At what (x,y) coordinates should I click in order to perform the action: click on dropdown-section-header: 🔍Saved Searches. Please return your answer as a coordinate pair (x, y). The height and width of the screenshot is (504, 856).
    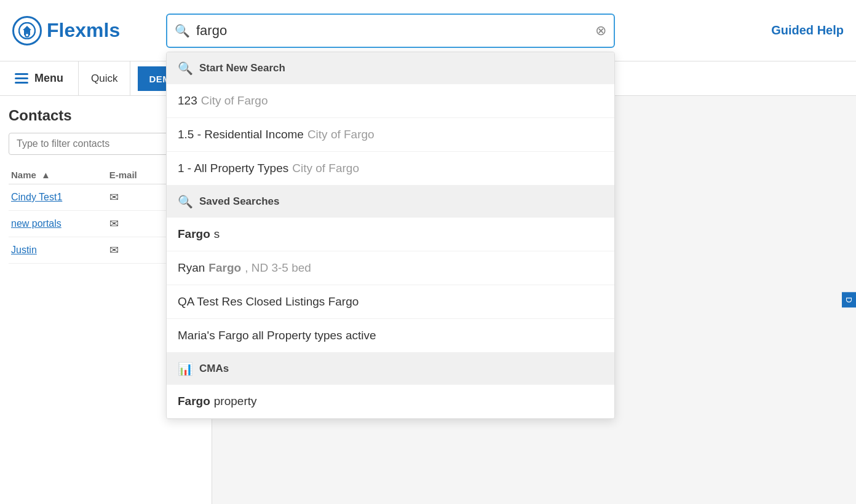
    Looking at the image, I should click on (390, 202).